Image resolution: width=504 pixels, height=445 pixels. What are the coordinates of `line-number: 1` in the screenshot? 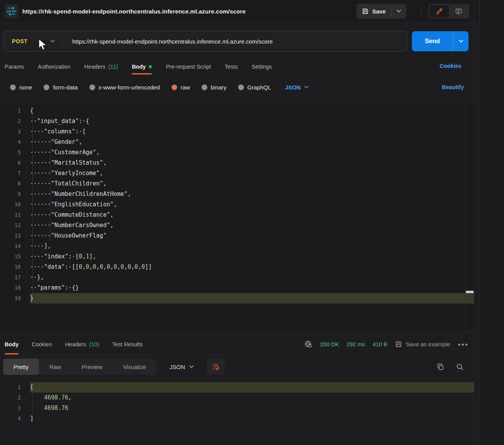 It's located at (15, 111).